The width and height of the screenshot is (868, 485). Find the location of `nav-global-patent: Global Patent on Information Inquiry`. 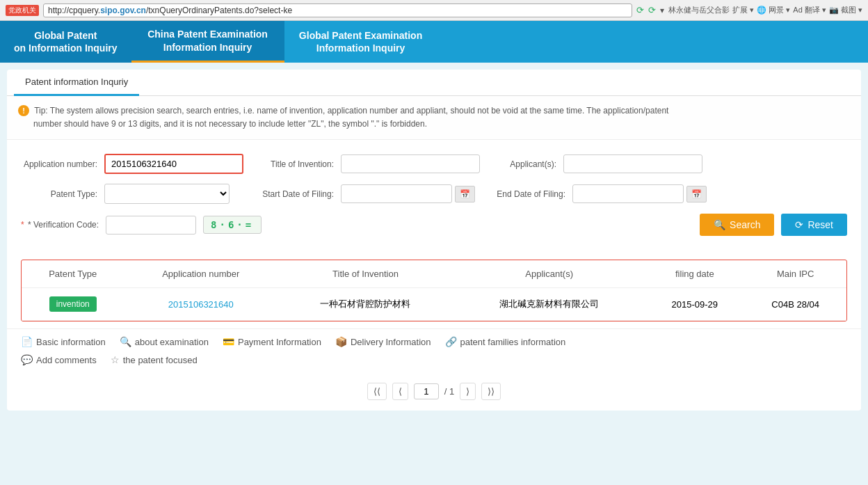

nav-global-patent: Global Patent on Information Inquiry is located at coordinates (65, 42).